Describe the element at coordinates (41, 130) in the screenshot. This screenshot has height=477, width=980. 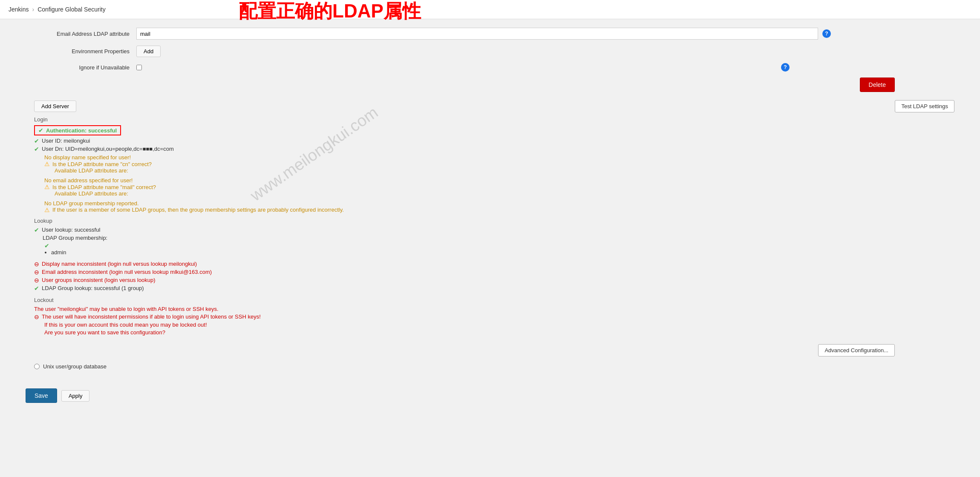
I see `auth-success-check-icon: ✔` at that location.